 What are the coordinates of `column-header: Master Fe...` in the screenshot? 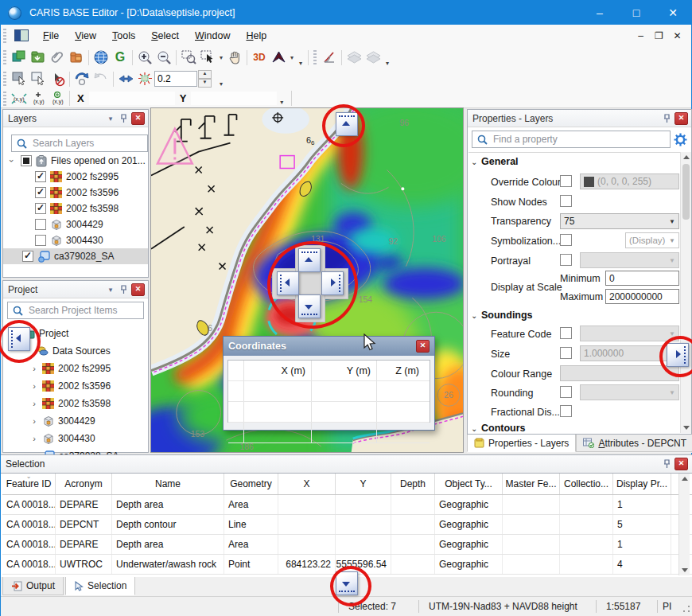 It's located at (531, 484).